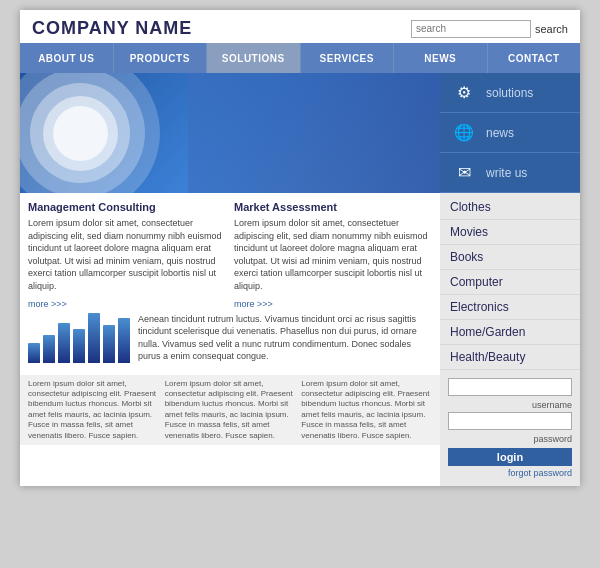 The image size is (600, 568). I want to click on password-label: password, so click(510, 439).